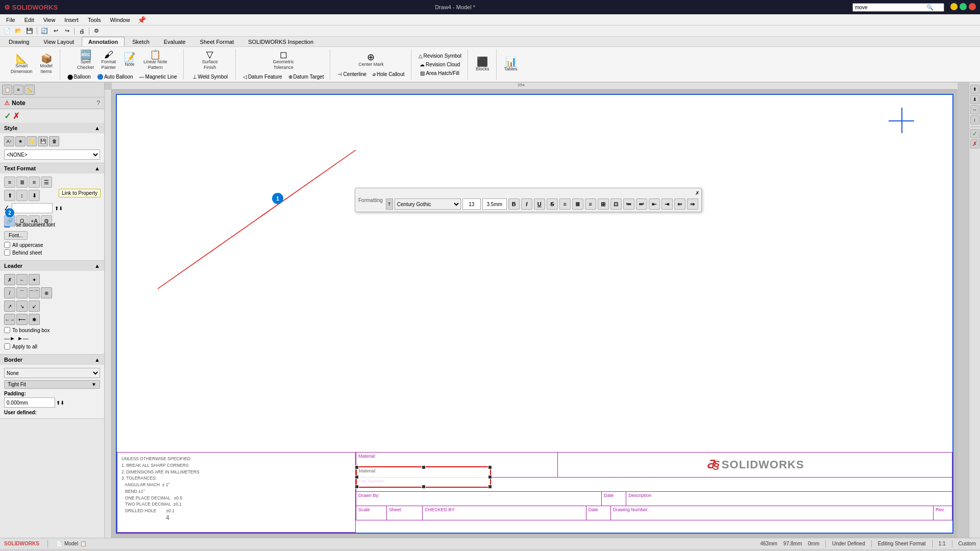 This screenshot has width=980, height=551. Describe the element at coordinates (281, 42) in the screenshot. I see `tab-inspection: SOLIDWORKS Inspection` at that location.